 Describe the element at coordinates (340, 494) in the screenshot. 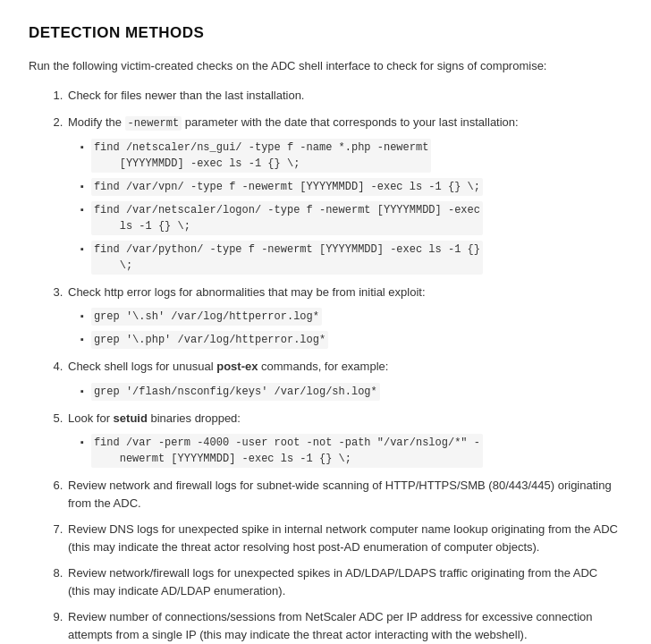

I see `item-6-text: Review network and firewall logs for sub…` at that location.